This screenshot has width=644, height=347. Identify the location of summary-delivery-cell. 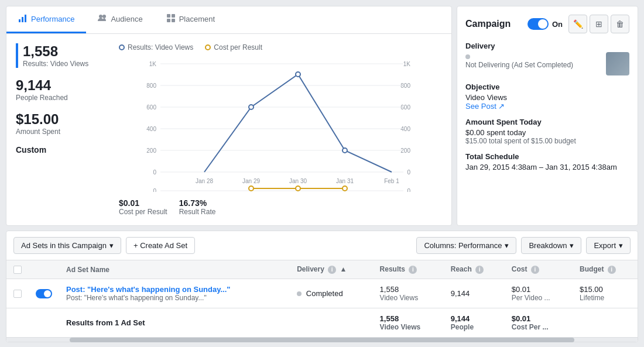
(331, 323).